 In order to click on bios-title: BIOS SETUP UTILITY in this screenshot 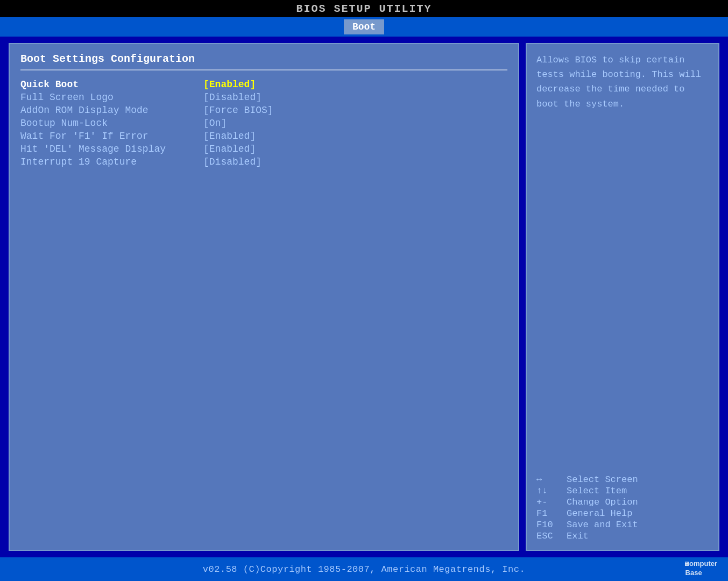, I will do `click(364, 9)`.